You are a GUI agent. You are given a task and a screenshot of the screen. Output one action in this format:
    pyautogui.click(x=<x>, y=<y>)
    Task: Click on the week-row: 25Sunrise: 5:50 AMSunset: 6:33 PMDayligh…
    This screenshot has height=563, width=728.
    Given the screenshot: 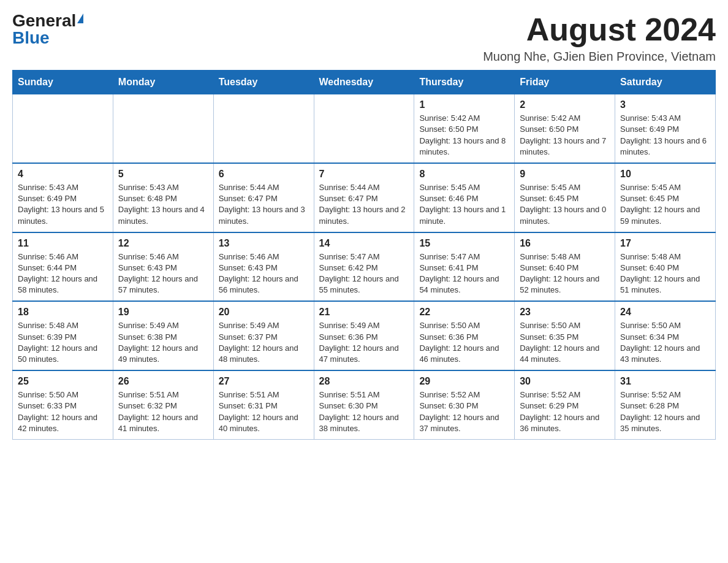 What is the action you would take?
    pyautogui.click(x=364, y=405)
    